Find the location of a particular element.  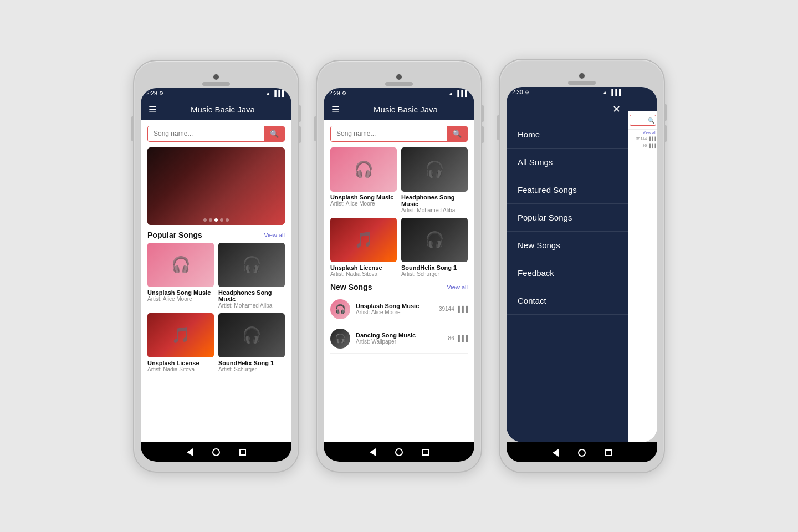

ns-count-2: 86 ▐▐▐ is located at coordinates (458, 338).